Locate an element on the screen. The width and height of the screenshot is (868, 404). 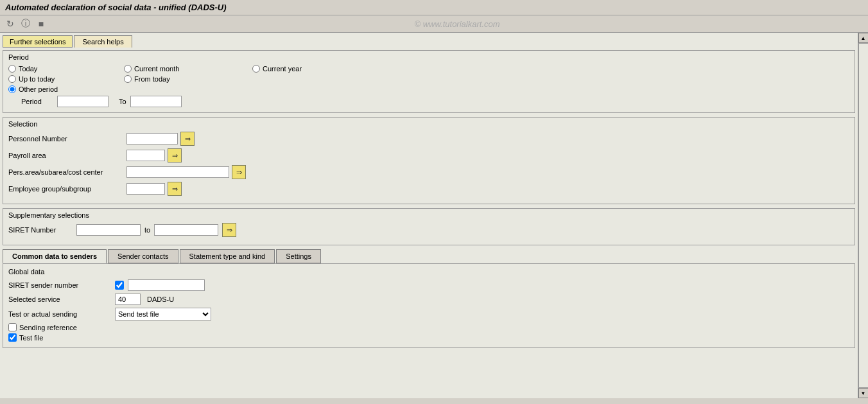
radio-other-period-label: Other period is located at coordinates (39, 89).